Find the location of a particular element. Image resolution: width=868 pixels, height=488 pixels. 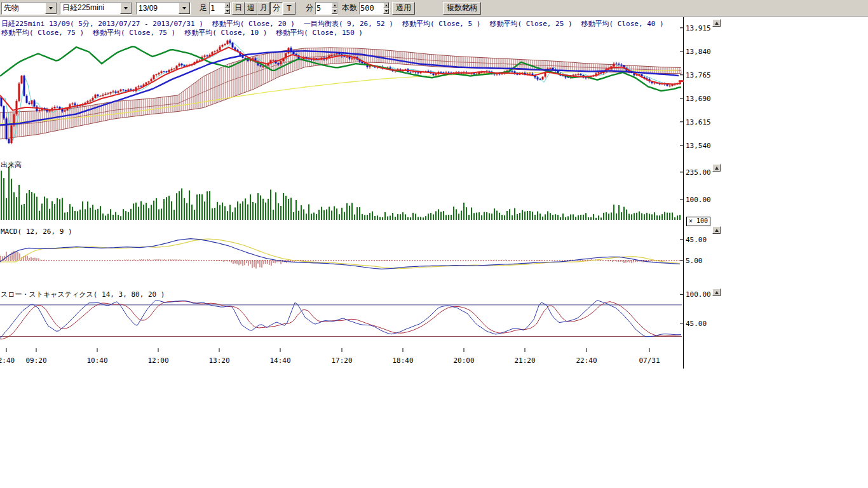

stoch-axis-label: 45.00 is located at coordinates (696, 324).